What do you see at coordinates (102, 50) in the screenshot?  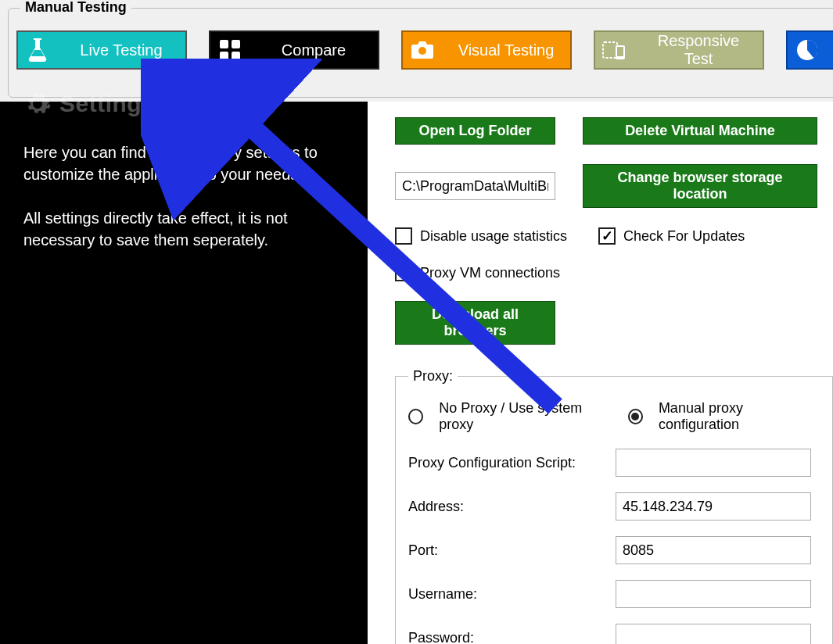 I see `live-testing-button: Live Testing` at bounding box center [102, 50].